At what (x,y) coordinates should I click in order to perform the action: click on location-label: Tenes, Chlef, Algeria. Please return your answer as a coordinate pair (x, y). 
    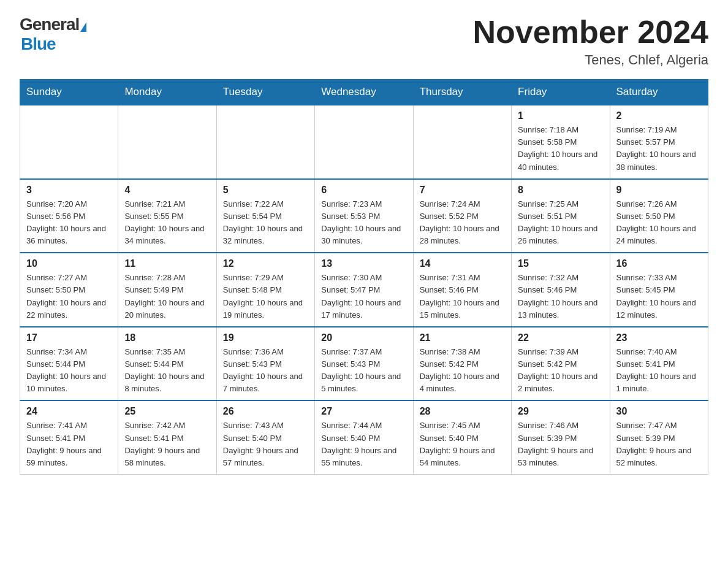
    Looking at the image, I should click on (591, 60).